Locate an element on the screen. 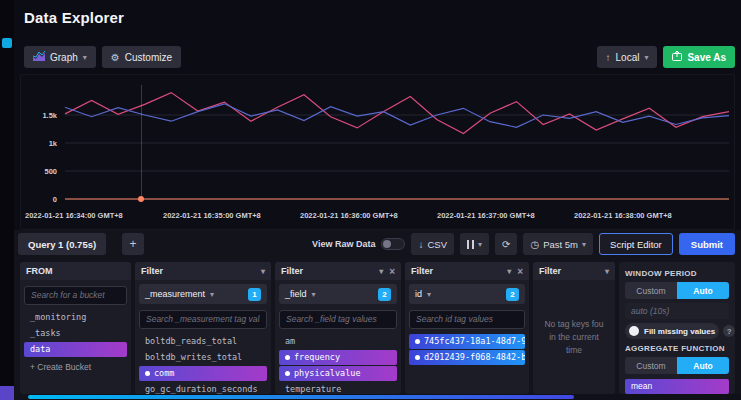  nav-rail is located at coordinates (7, 200).